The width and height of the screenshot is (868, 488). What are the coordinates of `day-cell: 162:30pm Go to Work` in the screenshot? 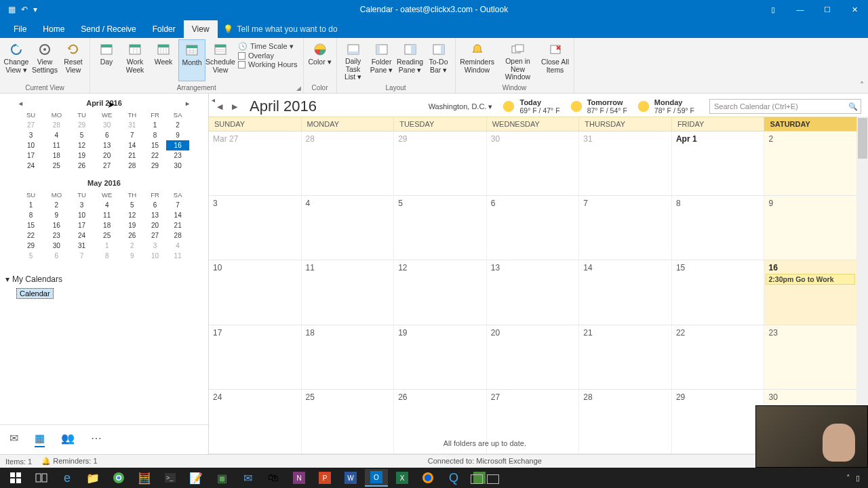 It's located at (811, 292).